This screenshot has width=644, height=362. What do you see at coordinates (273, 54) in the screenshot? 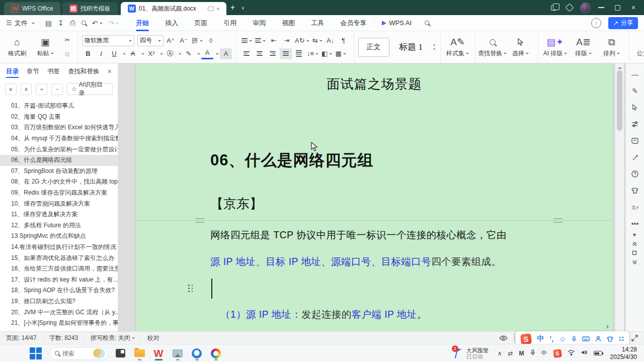
I see `align-right-icon` at bounding box center [273, 54].